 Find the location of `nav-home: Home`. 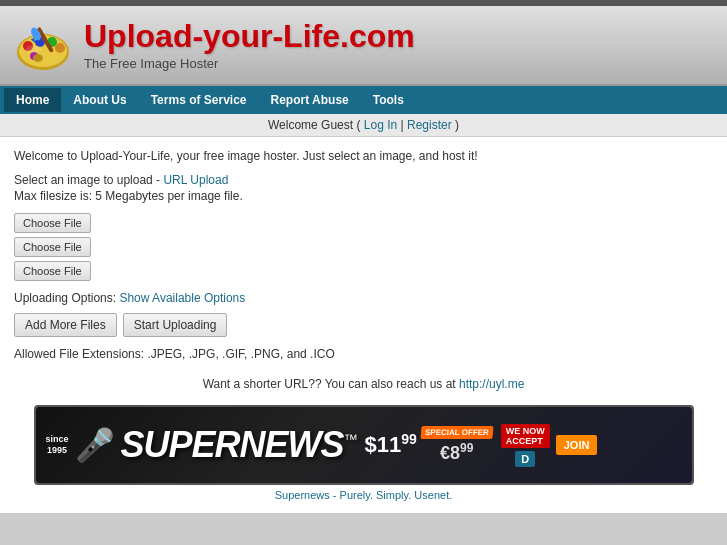

nav-home: Home is located at coordinates (32, 100).